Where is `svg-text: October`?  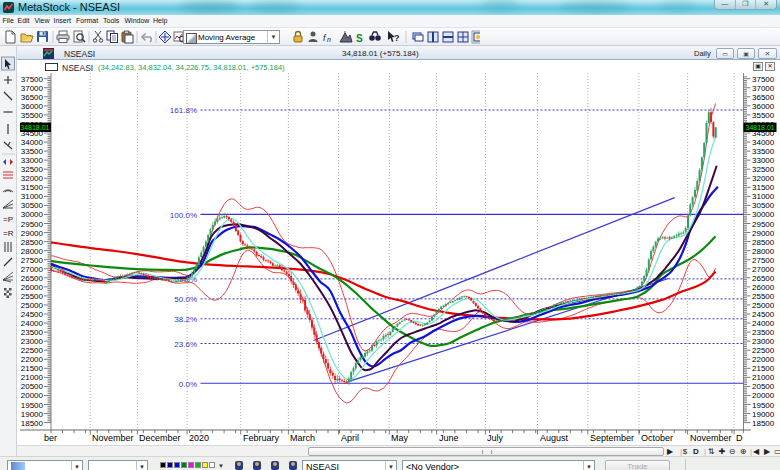 svg-text: October is located at coordinates (657, 438).